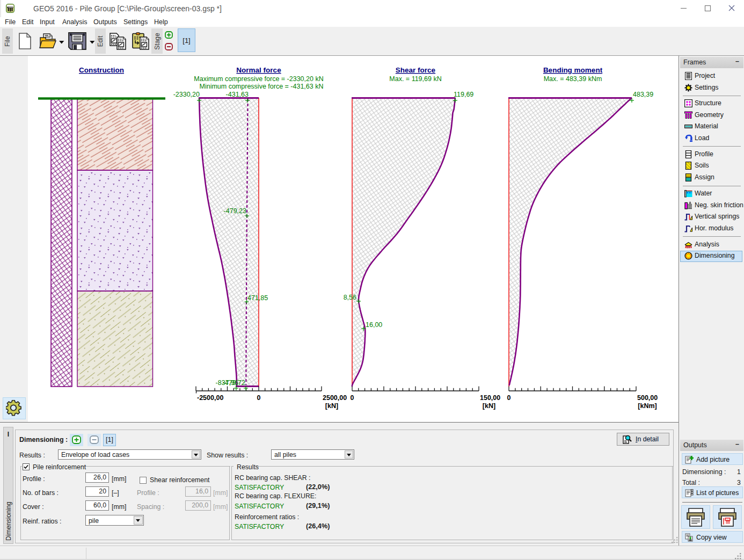 The image size is (744, 560). Describe the element at coordinates (262, 86) in the screenshot. I see `svg-text:Minimum compressive force = -4: Minimum compressive force = -431,63 kN` at that location.